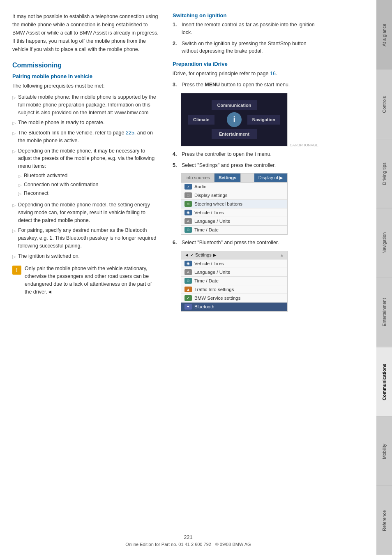  What do you see at coordinates (234, 298) in the screenshot?
I see `bt-row-bmw: ✓ BMW Service settings` at bounding box center [234, 298].